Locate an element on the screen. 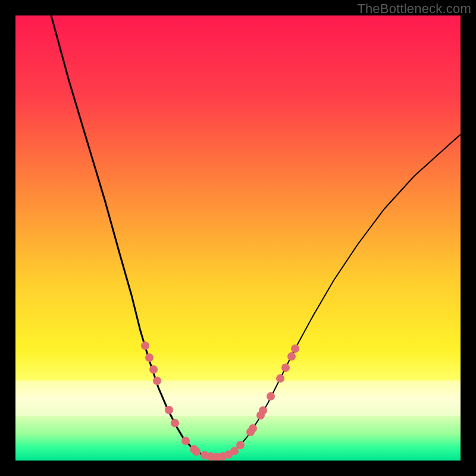  watermark-text: TheBottleneck.com is located at coordinates (414, 9).